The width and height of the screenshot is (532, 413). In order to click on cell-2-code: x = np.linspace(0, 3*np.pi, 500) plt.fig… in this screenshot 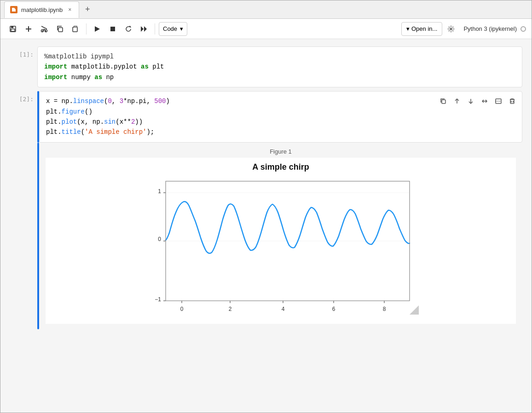, I will do `click(281, 117)`.